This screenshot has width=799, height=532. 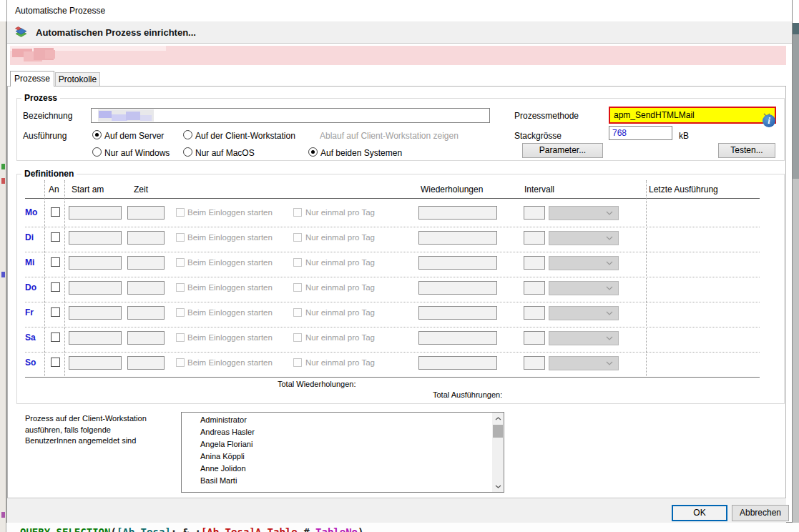 I want to click on user-list-item: Basil Marti, so click(x=335, y=481).